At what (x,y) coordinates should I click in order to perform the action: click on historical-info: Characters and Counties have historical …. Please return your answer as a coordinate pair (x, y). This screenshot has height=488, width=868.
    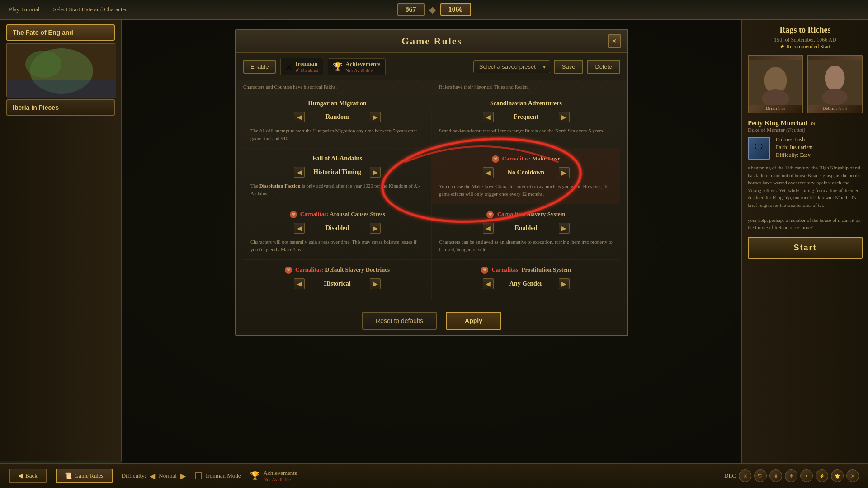
    Looking at the image, I should click on (432, 87).